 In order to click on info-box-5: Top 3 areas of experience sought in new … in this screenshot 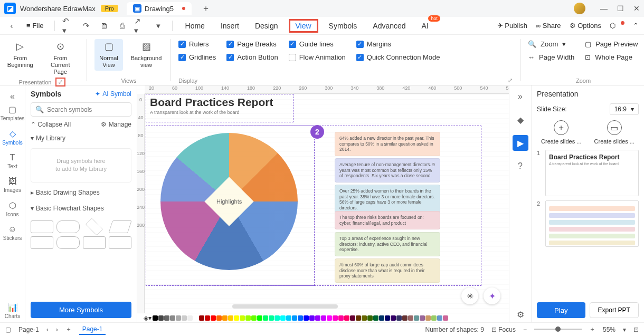, I will do `click(387, 244)`.